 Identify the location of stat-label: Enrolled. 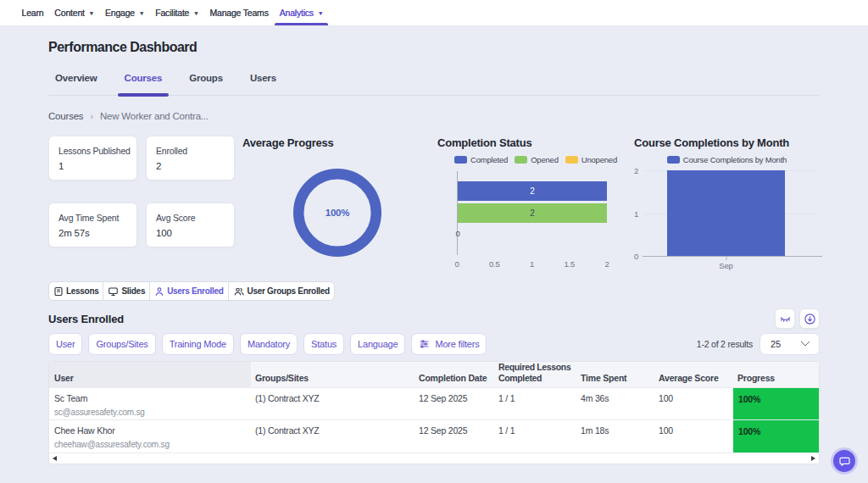
(190, 151).